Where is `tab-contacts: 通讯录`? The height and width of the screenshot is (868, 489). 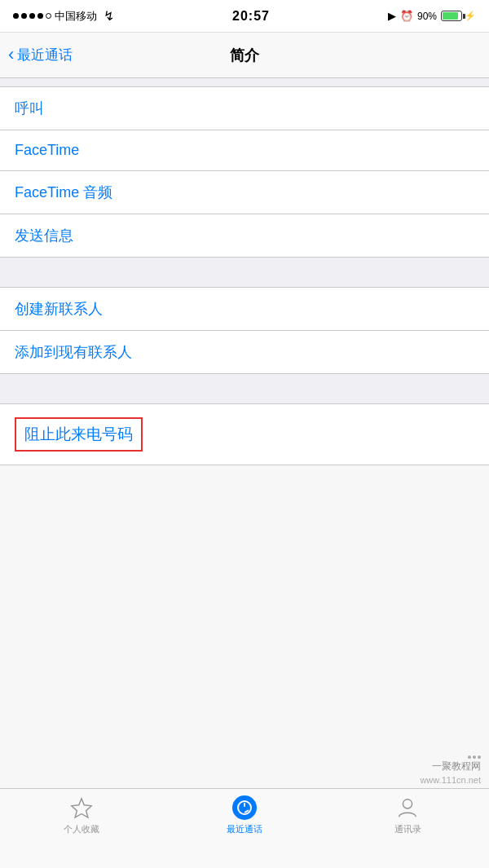 tab-contacts: 通讯录 is located at coordinates (408, 815).